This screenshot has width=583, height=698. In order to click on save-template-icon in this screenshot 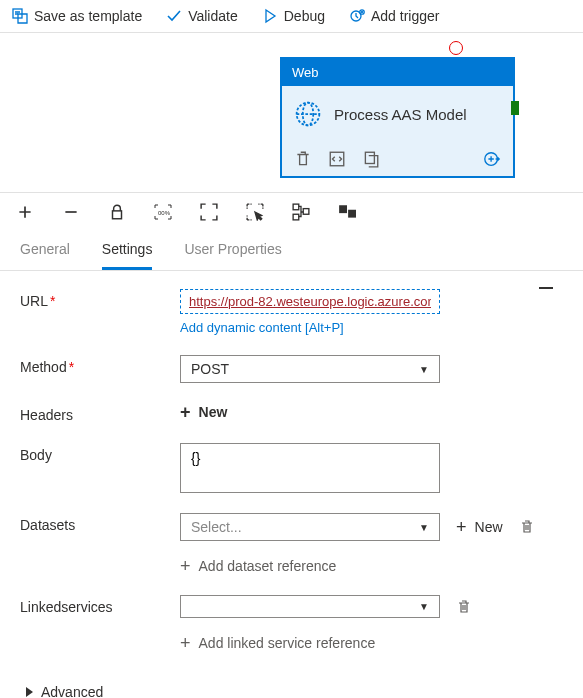, I will do `click(20, 16)`.